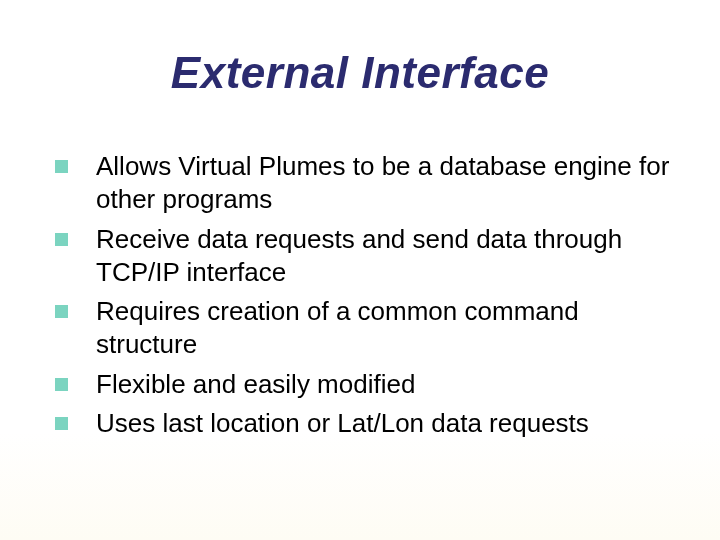 Image resolution: width=720 pixels, height=540 pixels. What do you see at coordinates (362, 384) in the screenshot?
I see `list-item: Flexible and easily modified` at bounding box center [362, 384].